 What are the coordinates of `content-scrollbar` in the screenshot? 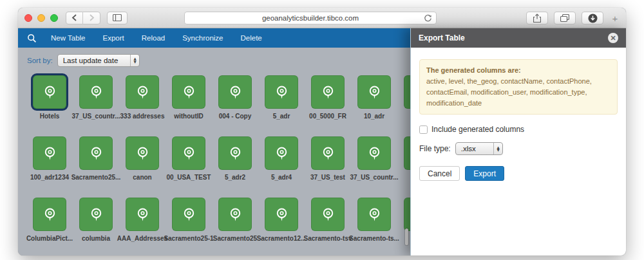 It's located at (407, 237).